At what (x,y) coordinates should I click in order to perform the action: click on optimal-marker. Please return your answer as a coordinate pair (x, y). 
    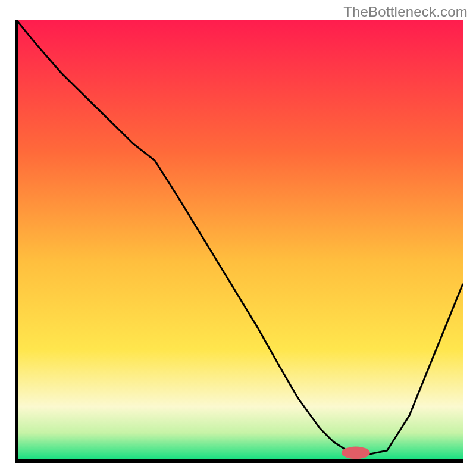
    Looking at the image, I should click on (356, 453).